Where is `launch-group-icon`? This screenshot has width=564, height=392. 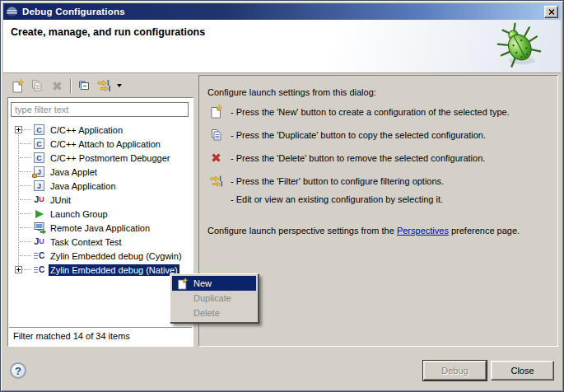 launch-group-icon is located at coordinates (40, 214).